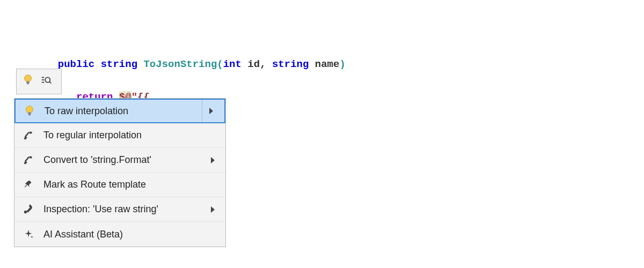 The image size is (644, 268). What do you see at coordinates (76, 64) in the screenshot?
I see `keyword-public: public` at bounding box center [76, 64].